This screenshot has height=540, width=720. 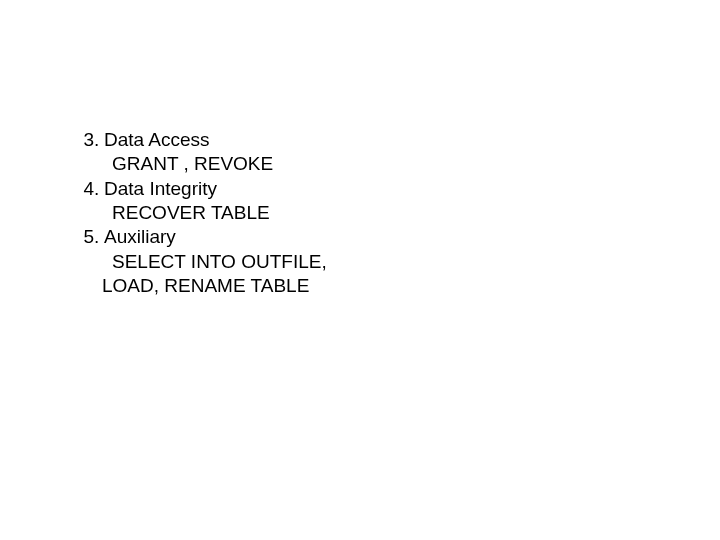 What do you see at coordinates (394, 237) in the screenshot?
I see `list-item: 5 . Auxiliary` at bounding box center [394, 237].